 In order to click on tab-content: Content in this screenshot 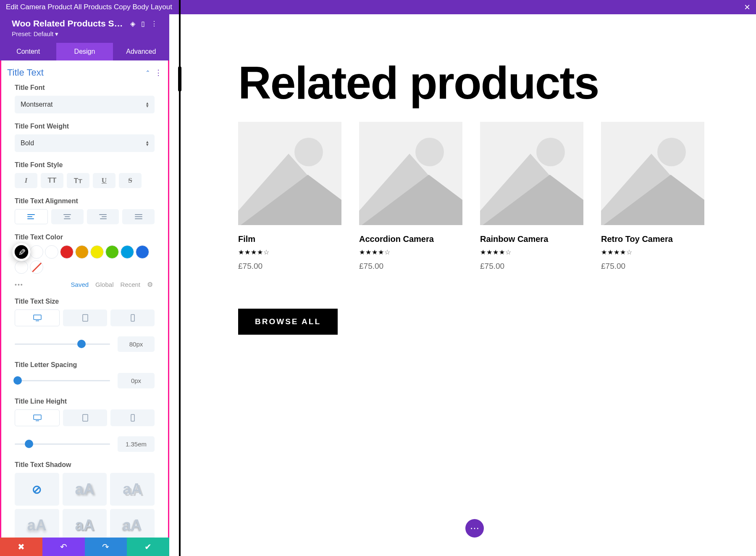, I will do `click(28, 52)`.